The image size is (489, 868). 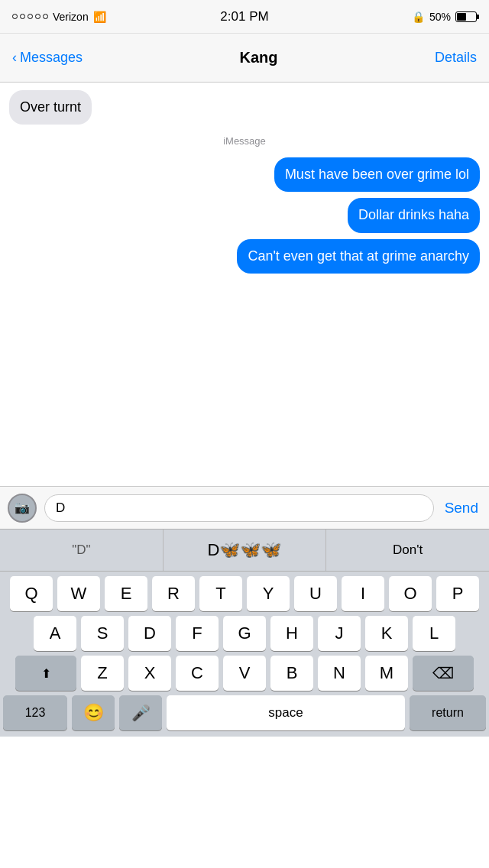 What do you see at coordinates (239, 508) in the screenshot?
I see `message-input` at bounding box center [239, 508].